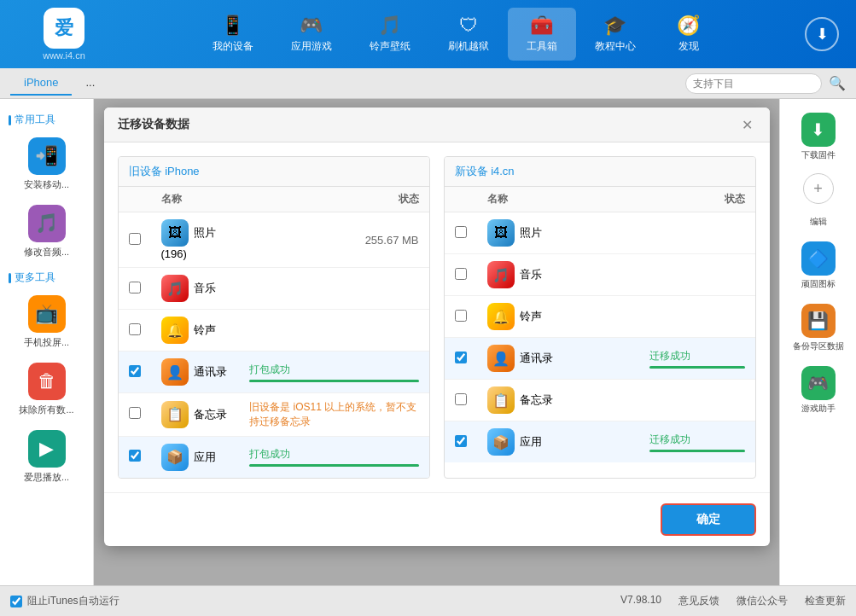 Image resolution: width=856 pixels, height=616 pixels. What do you see at coordinates (233, 34) in the screenshot?
I see `nav-mydevice: 📱 我的设备` at bounding box center [233, 34].